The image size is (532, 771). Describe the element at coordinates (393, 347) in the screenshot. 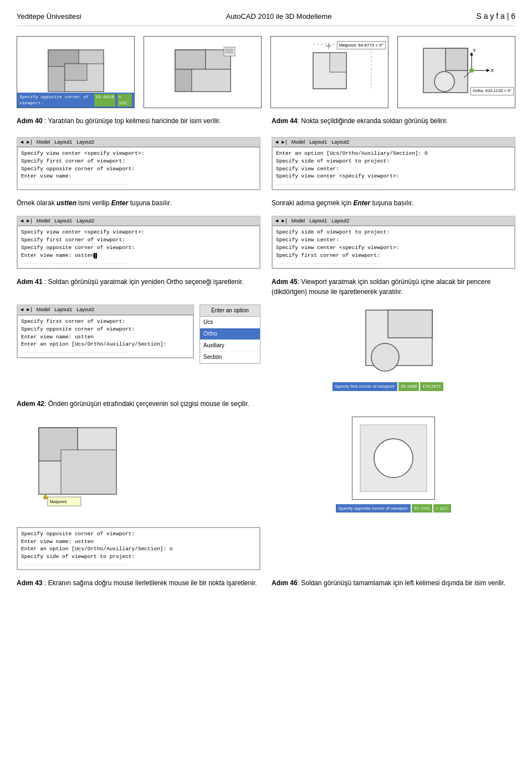

I see `col-cad-specify: Specify first corner of viewport: 95.106…` at that location.